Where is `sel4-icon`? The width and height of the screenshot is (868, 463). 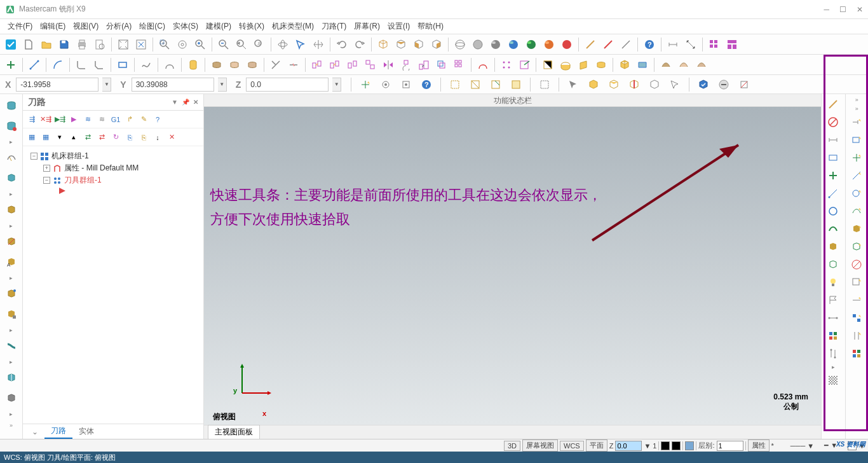
sel4-icon is located at coordinates (516, 85).